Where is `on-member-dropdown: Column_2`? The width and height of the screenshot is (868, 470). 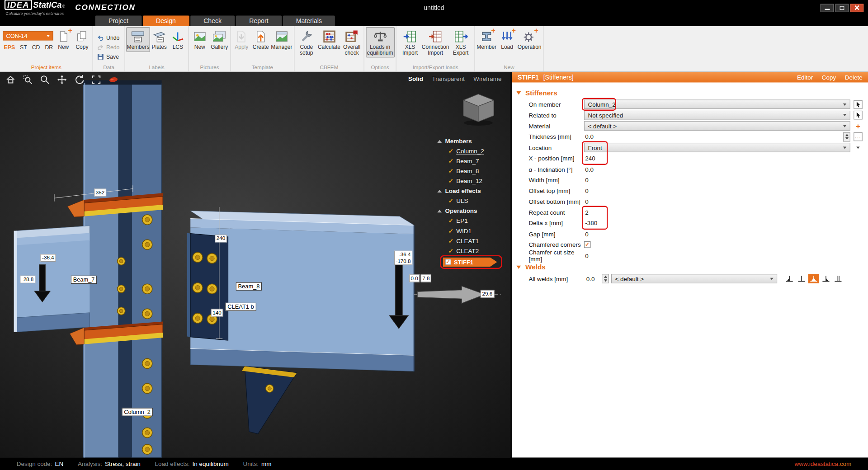 on-member-dropdown: Column_2 is located at coordinates (717, 105).